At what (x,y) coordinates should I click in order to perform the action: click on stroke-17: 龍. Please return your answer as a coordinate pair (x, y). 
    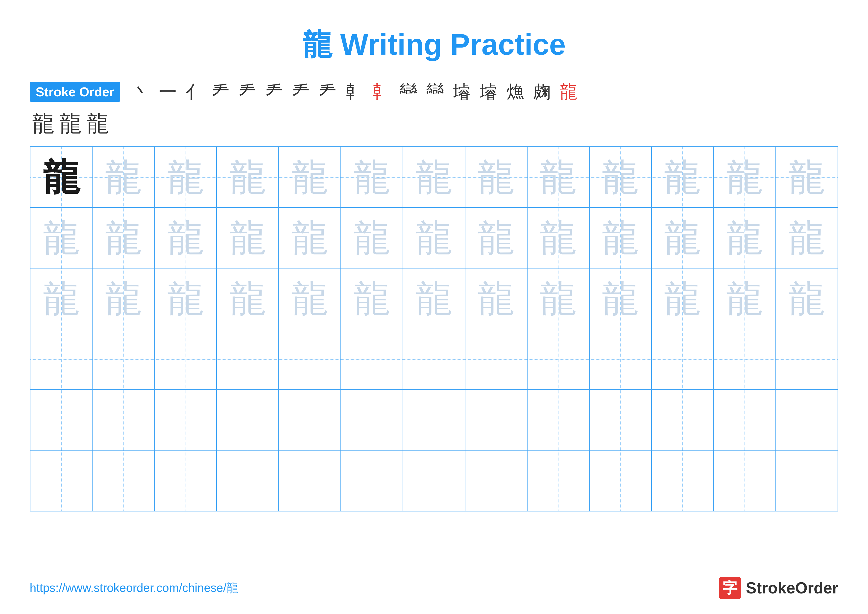
    Looking at the image, I should click on (569, 92).